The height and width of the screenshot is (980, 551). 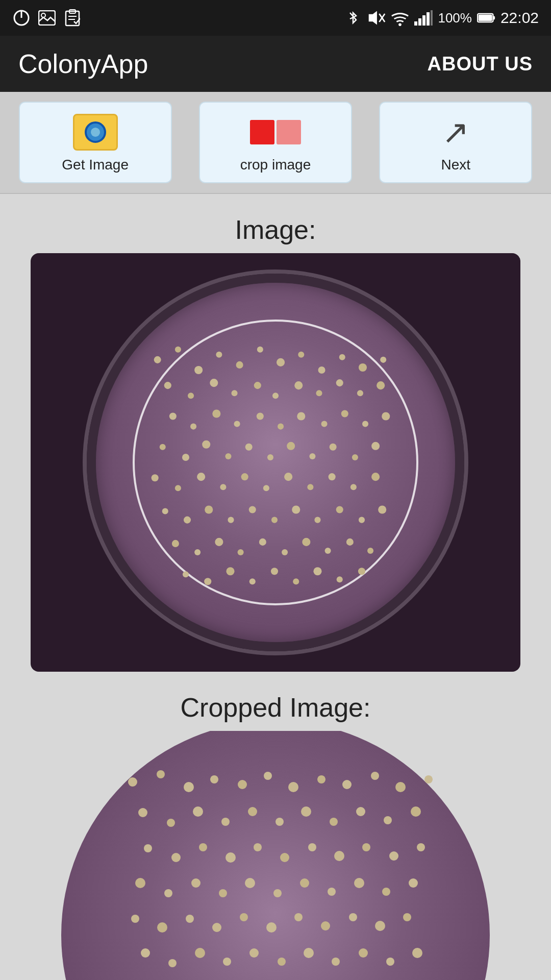 What do you see at coordinates (400, 18) in the screenshot?
I see `wifi-icon` at bounding box center [400, 18].